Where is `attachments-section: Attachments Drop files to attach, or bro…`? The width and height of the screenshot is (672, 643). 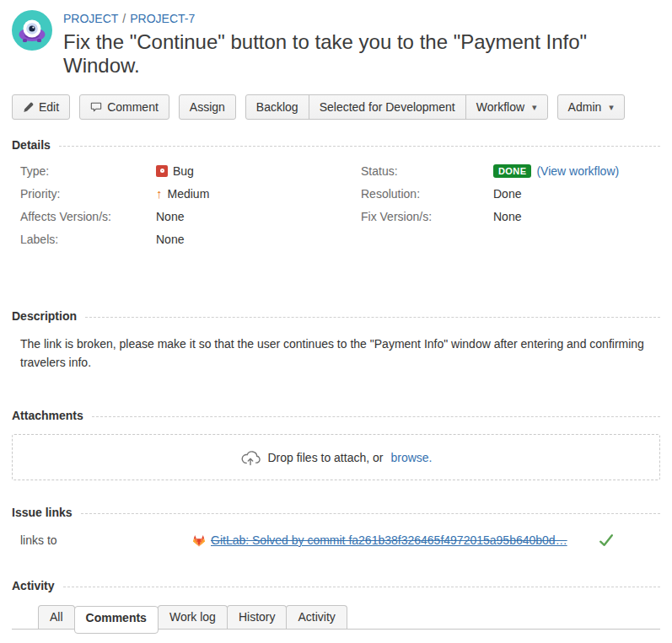
attachments-section: Attachments Drop files to attach, or bro… is located at coordinates (336, 445).